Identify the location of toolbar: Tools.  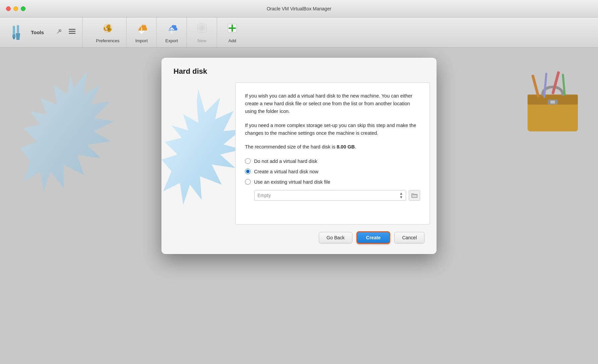
(299, 33).